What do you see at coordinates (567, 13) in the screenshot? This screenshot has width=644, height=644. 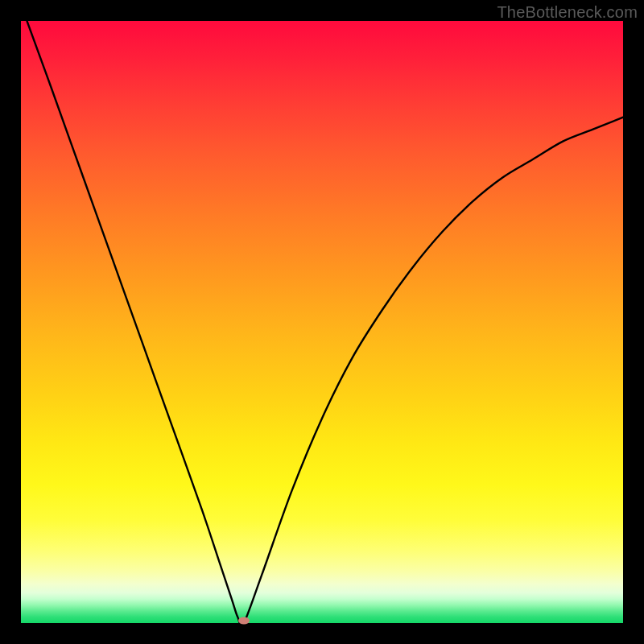 I see `watermark-text: TheBottleneck.com` at bounding box center [567, 13].